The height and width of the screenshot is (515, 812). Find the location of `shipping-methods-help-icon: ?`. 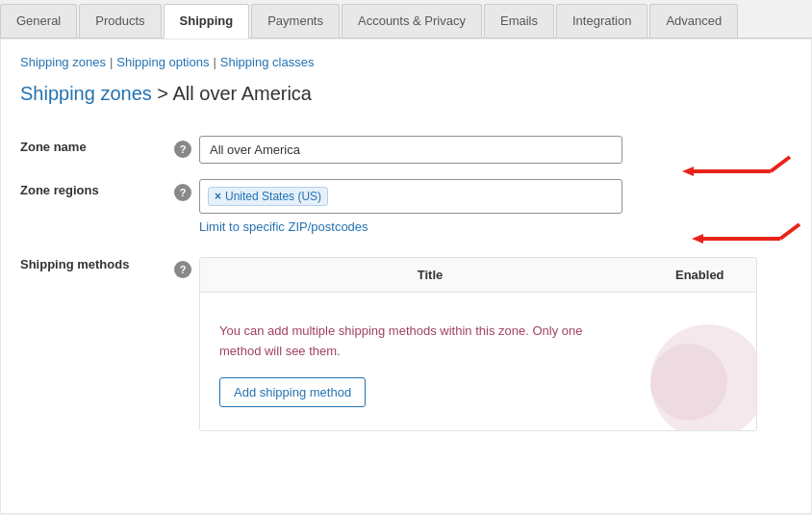

shipping-methods-help-icon: ? is located at coordinates (183, 270).